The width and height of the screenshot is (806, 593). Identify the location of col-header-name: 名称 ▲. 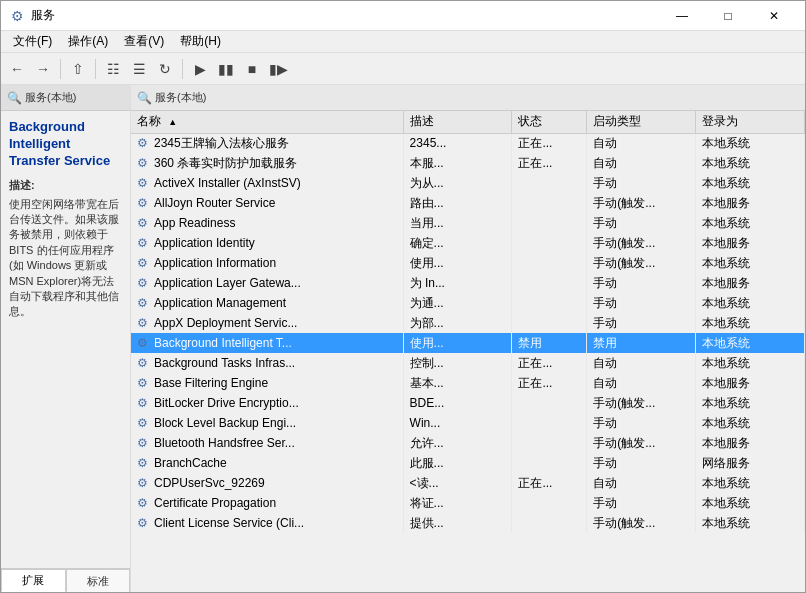
(267, 122).